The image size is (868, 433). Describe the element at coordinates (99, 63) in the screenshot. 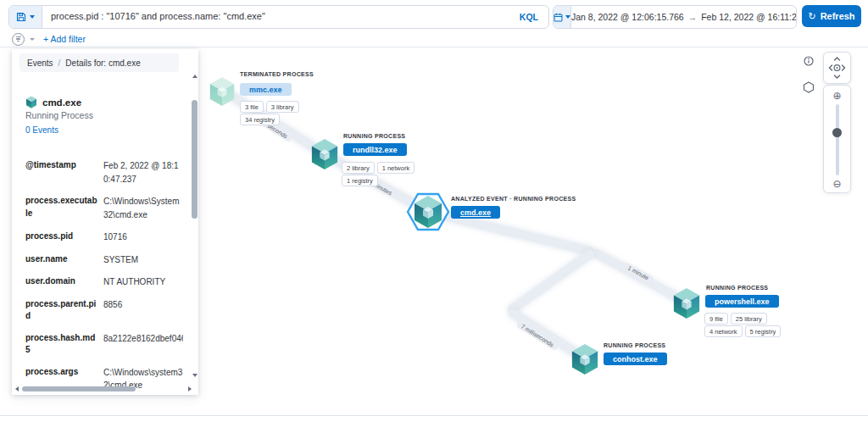

I see `breadcrumb: Events / Details for: cmd.exe` at that location.